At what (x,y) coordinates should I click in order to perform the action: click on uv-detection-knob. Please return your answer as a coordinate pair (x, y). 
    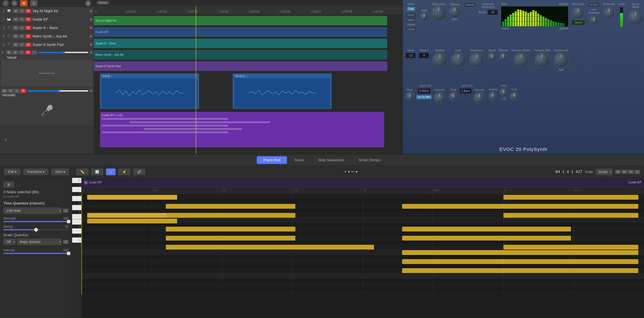
    Looking at the image, I should click on (594, 20).